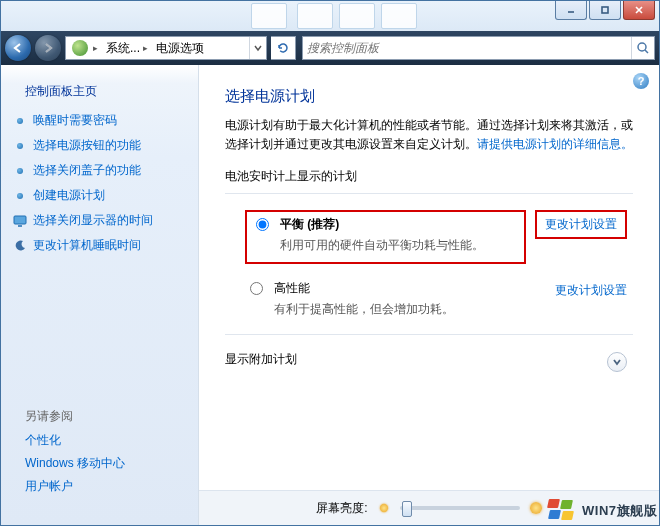 Image resolution: width=660 pixels, height=526 pixels. I want to click on plan-highperf-settings-link: 更改计划设置, so click(591, 290).